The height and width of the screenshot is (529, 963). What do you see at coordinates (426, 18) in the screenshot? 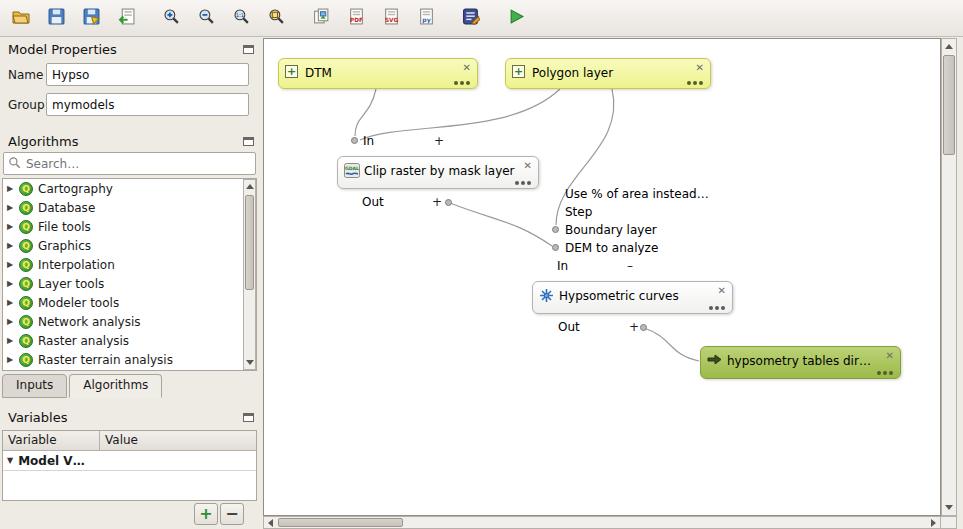
I see `export-script-icon: py` at bounding box center [426, 18].